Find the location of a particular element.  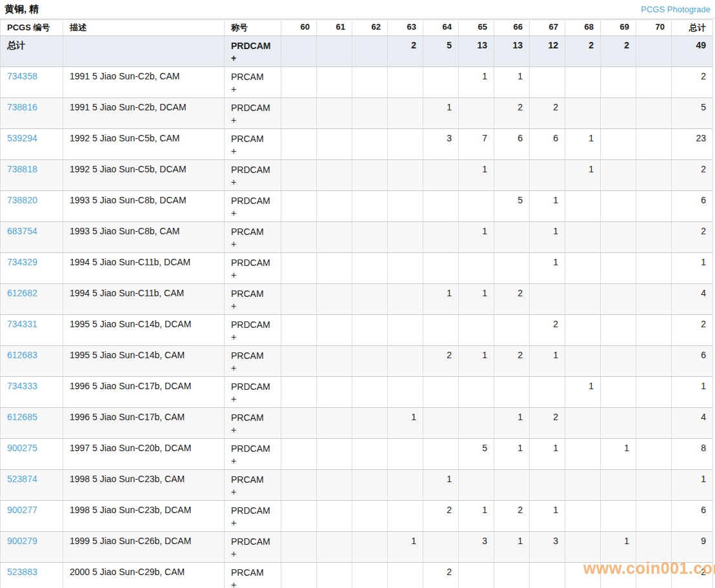

coin-description: 2000 5 Jiao Sun-C29b, CAM is located at coordinates (144, 576).